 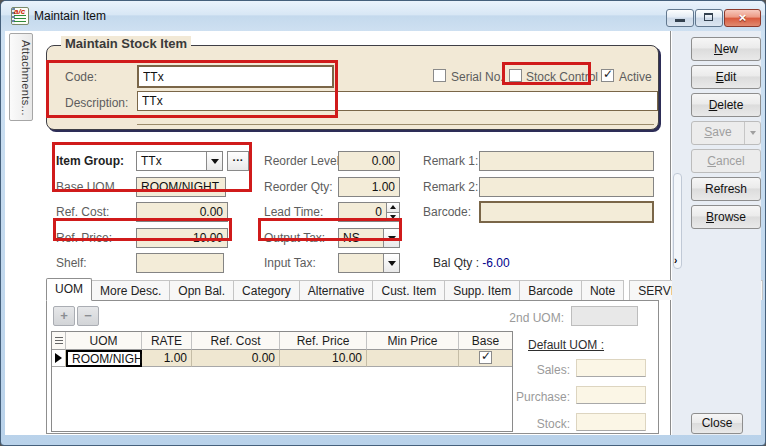 What do you see at coordinates (636, 77) in the screenshot?
I see `active-label: Active` at bounding box center [636, 77].